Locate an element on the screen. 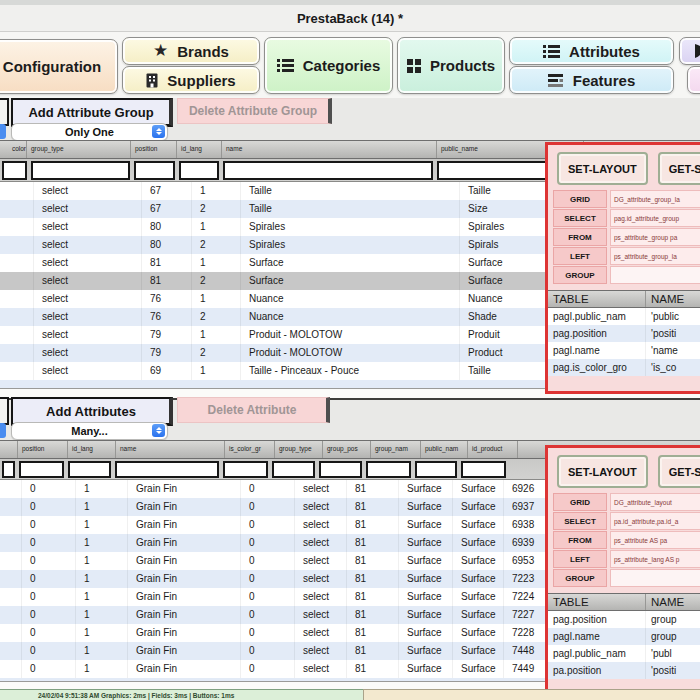 This screenshot has width=700, height=700. grid-icon is located at coordinates (414, 66).